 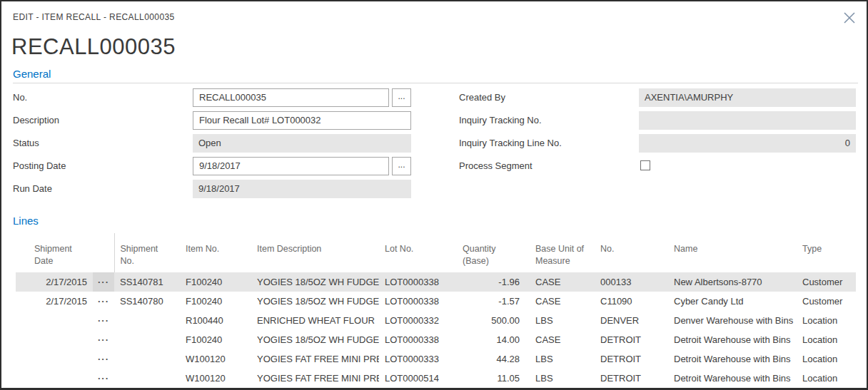 I want to click on cell-quantity-base: 11.05, so click(x=493, y=378).